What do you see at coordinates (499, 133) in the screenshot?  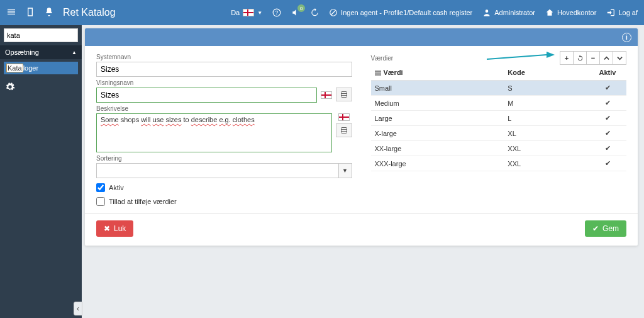 I see `table-row: X-largeXL✔` at bounding box center [499, 133].